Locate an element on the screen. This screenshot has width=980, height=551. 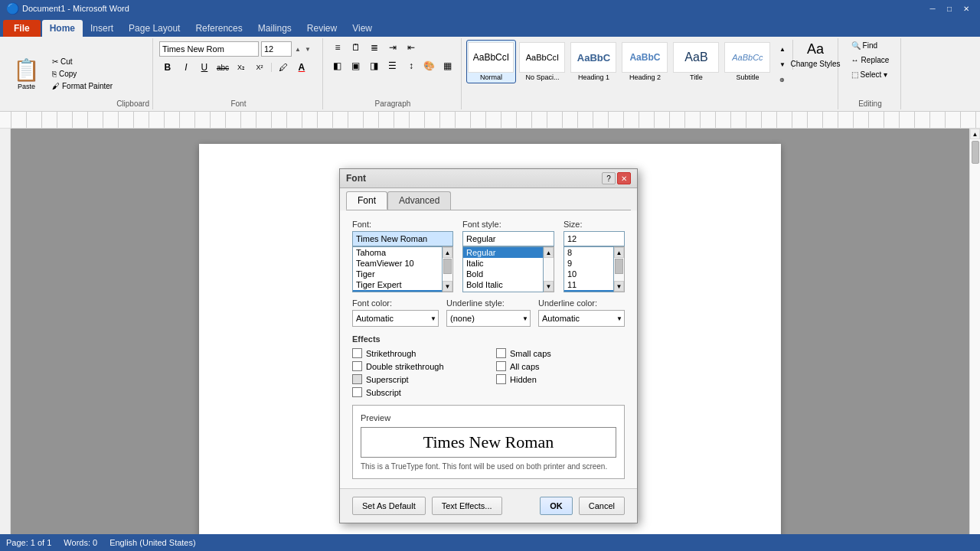
size-scroll-up: ▲ is located at coordinates (619, 253).